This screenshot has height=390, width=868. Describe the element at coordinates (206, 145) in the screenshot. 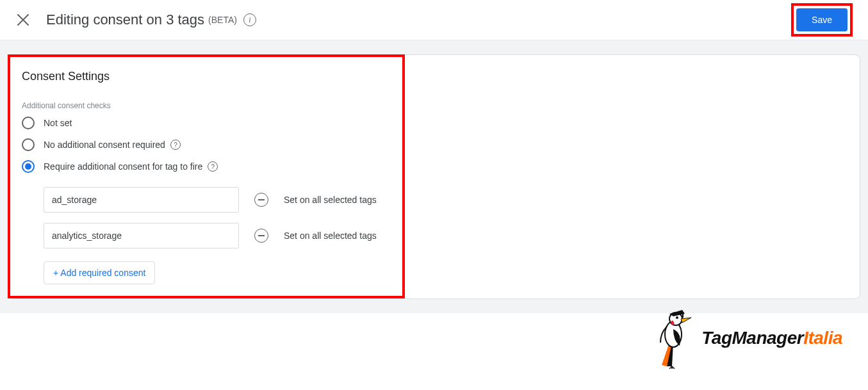

I see `radio-no-additional: No additional consent required ?` at that location.